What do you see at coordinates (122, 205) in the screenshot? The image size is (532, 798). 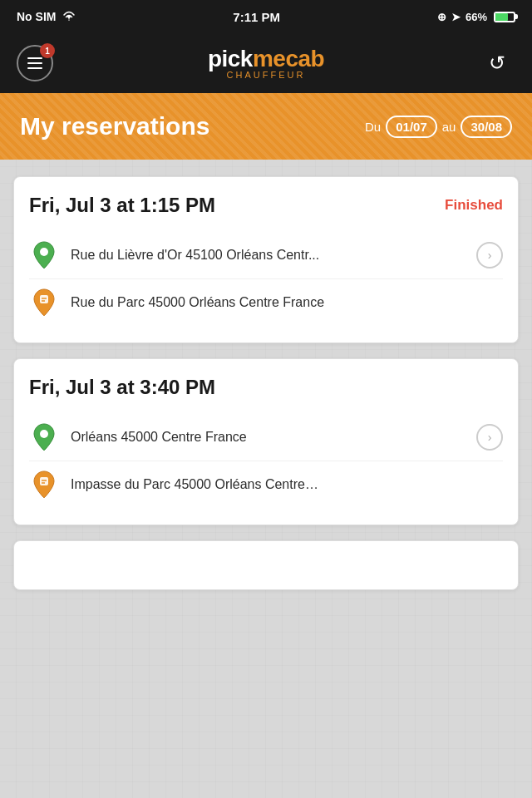 I see `reservation-datetime: Fri, Jul 3 at 1:15 PM` at bounding box center [122, 205].